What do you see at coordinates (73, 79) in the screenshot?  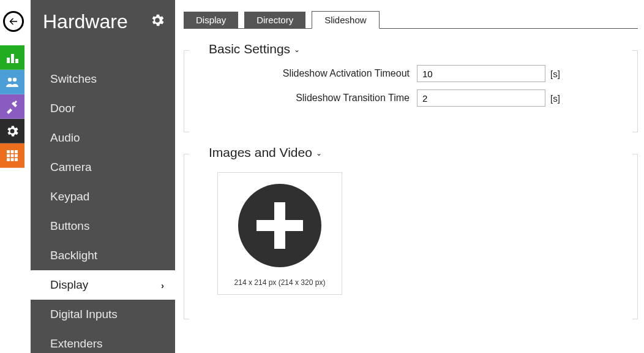 I see `sidebar-item-label: Switches` at bounding box center [73, 79].